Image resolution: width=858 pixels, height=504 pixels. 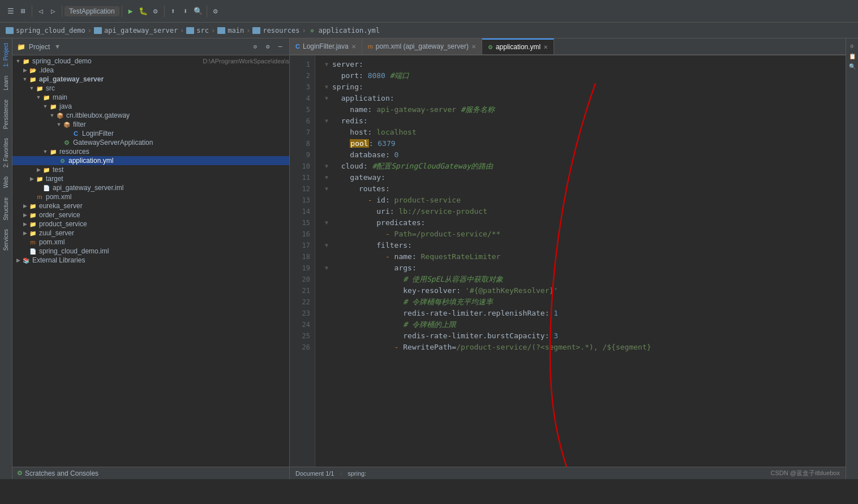 What do you see at coordinates (327, 121) in the screenshot?
I see `fold-6: ▼` at bounding box center [327, 121].